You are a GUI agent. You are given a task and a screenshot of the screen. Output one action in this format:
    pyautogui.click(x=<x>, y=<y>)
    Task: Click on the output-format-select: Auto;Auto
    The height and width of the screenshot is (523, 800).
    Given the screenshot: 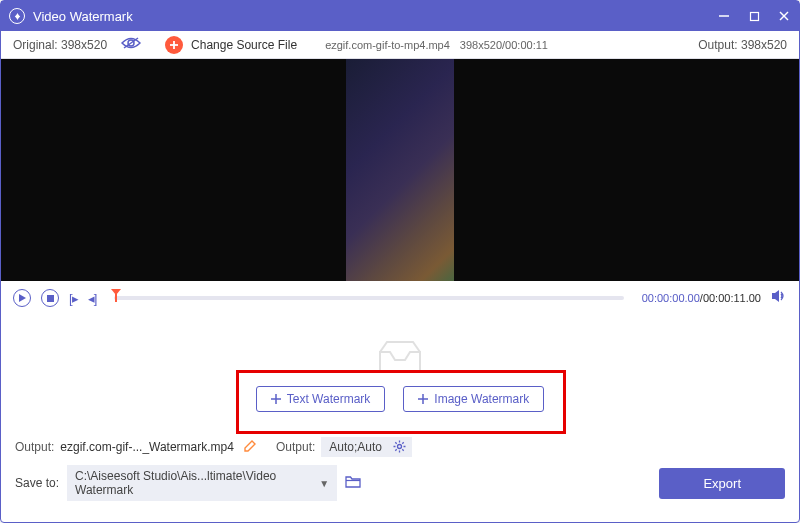 What is the action you would take?
    pyautogui.click(x=366, y=447)
    